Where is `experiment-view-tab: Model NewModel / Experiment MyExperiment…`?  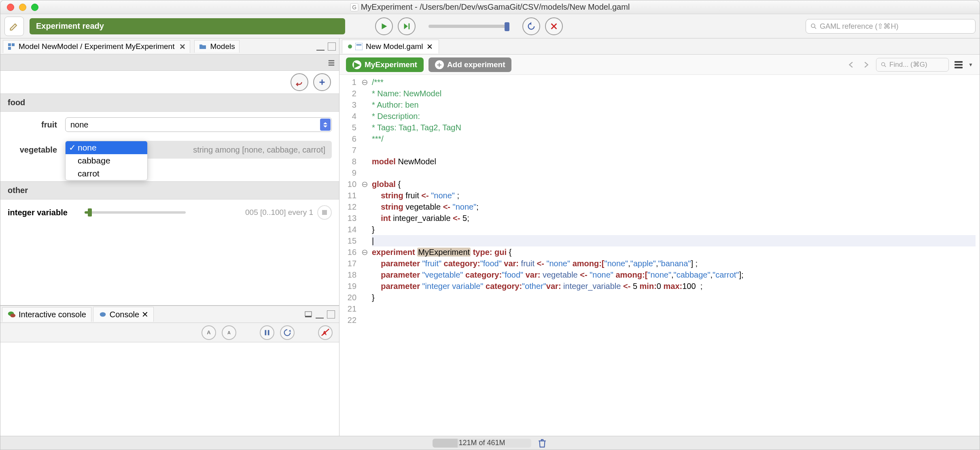 experiment-view-tab: Model NewModel / Experiment MyExperiment… is located at coordinates (96, 47).